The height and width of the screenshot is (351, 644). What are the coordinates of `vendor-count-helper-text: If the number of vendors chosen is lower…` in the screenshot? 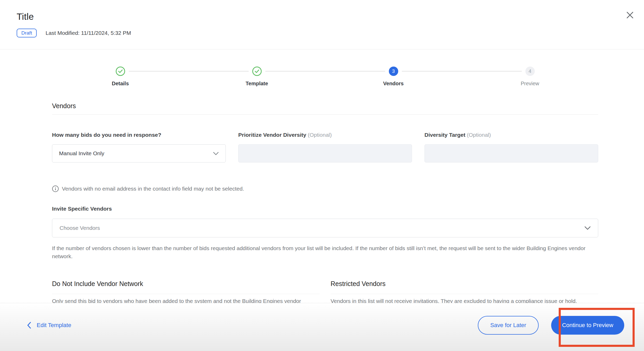 It's located at (325, 252).